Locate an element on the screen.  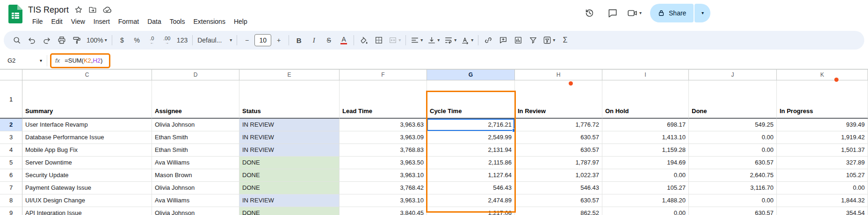
merge-cells-button: ▾ is located at coordinates (395, 40).